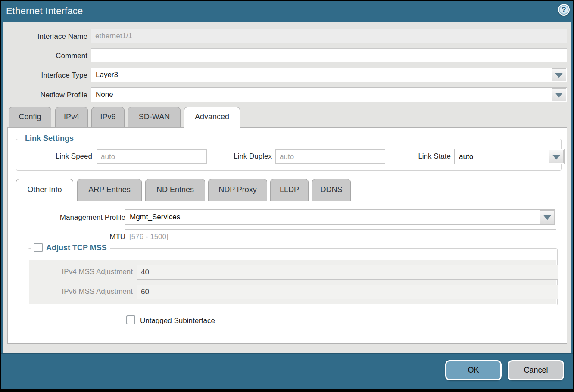 The image size is (574, 392). What do you see at coordinates (108, 117) in the screenshot?
I see `tab-ipv6: IPv6` at bounding box center [108, 117].